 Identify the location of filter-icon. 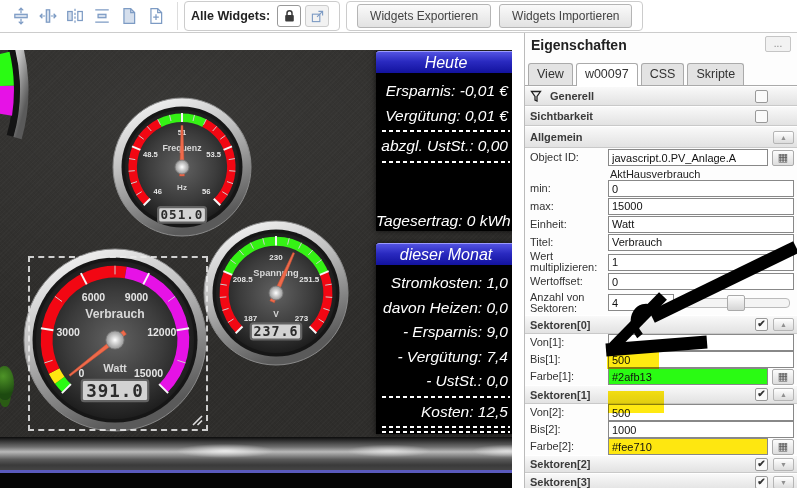
(536, 96).